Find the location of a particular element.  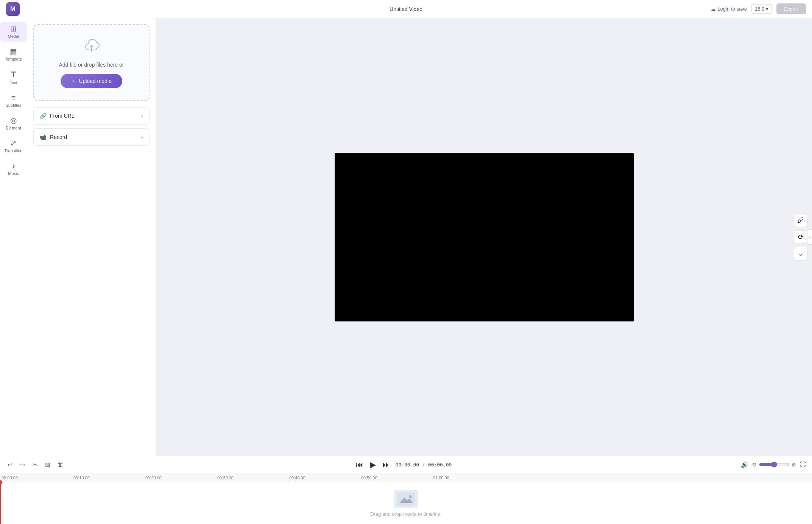

upload-cloud-icon is located at coordinates (92, 47).